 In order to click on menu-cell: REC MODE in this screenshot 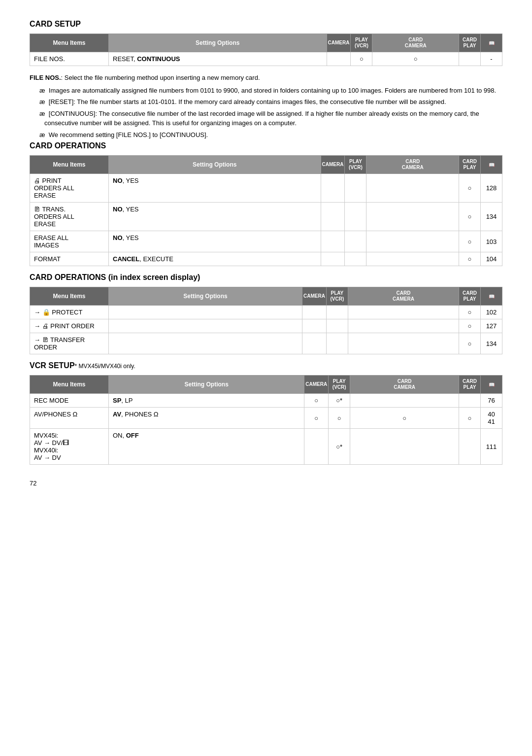, I will do `click(69, 401)`.